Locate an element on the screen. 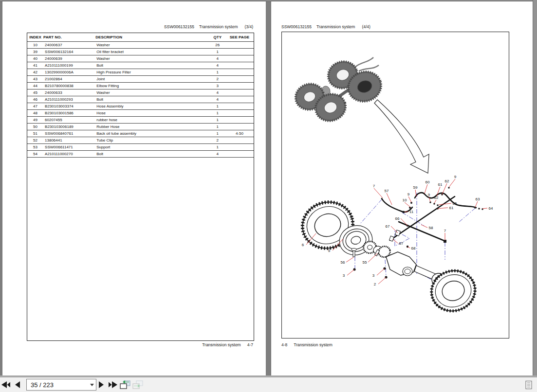 Image resolution: width=537 pixels, height=392 pixels. col-description: DESCRIPTION is located at coordinates (153, 37).